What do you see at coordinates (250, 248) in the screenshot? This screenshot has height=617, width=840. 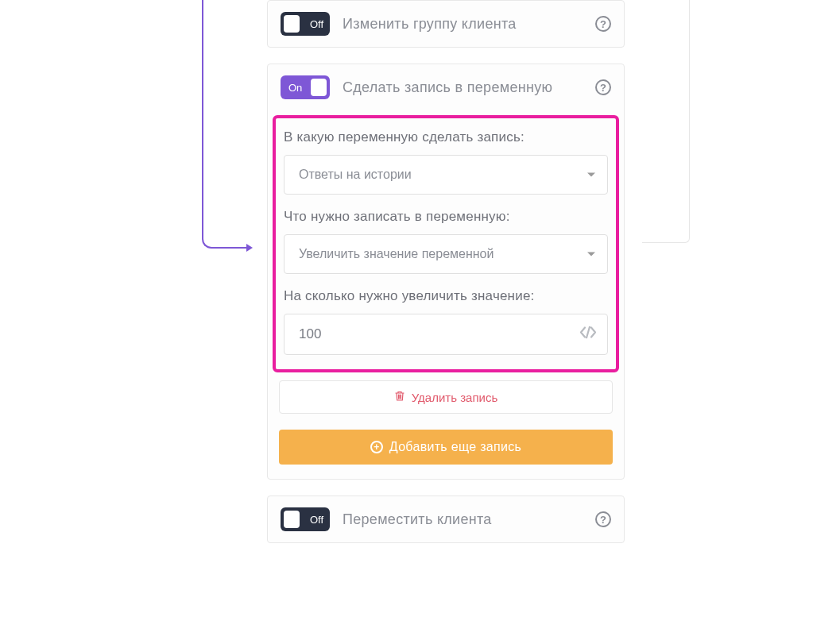 I see `connector-arrow-icon` at bounding box center [250, 248].